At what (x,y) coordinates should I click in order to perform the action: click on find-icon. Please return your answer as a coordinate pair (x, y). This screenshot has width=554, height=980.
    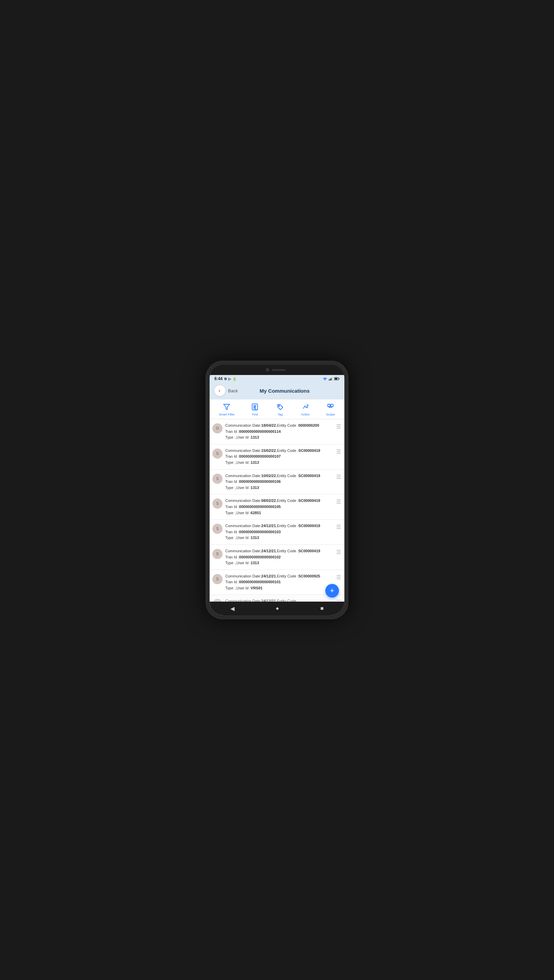
    Looking at the image, I should click on (255, 407).